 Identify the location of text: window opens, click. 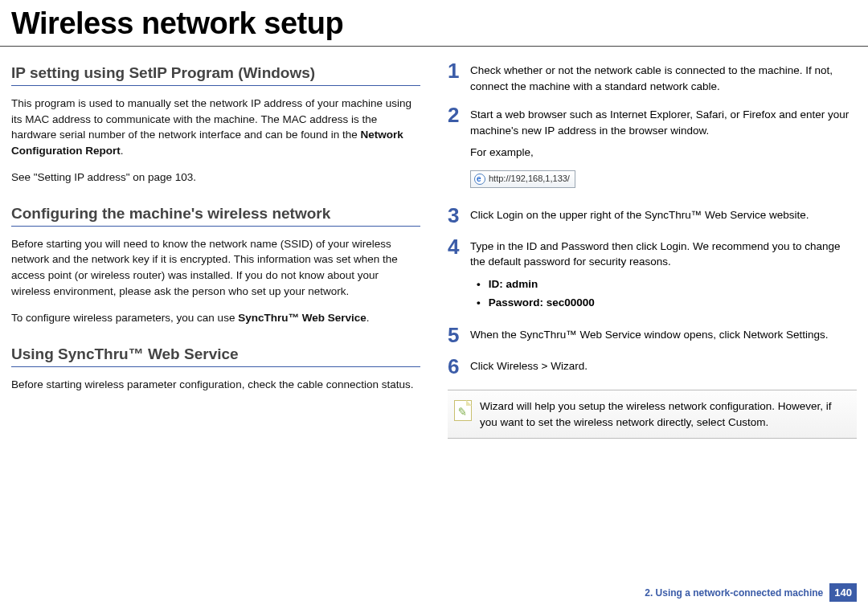
(693, 334).